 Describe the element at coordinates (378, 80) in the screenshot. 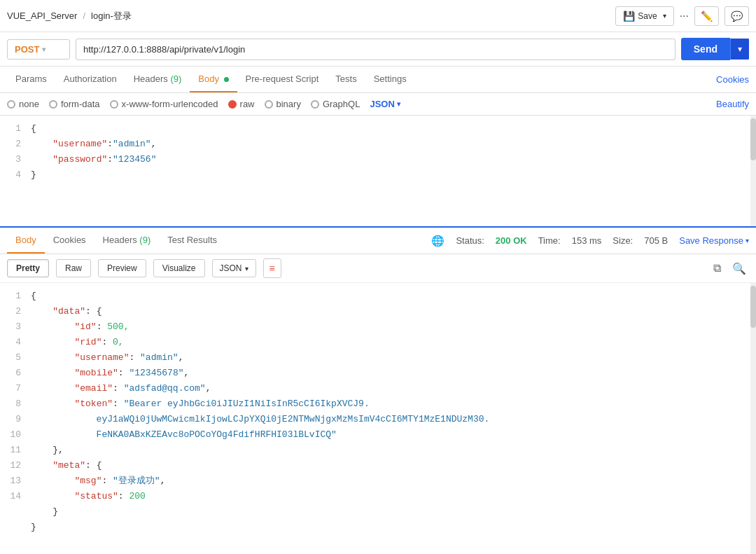

I see `request-tabs: Params Authorization Headers (9) Body Pr…` at that location.